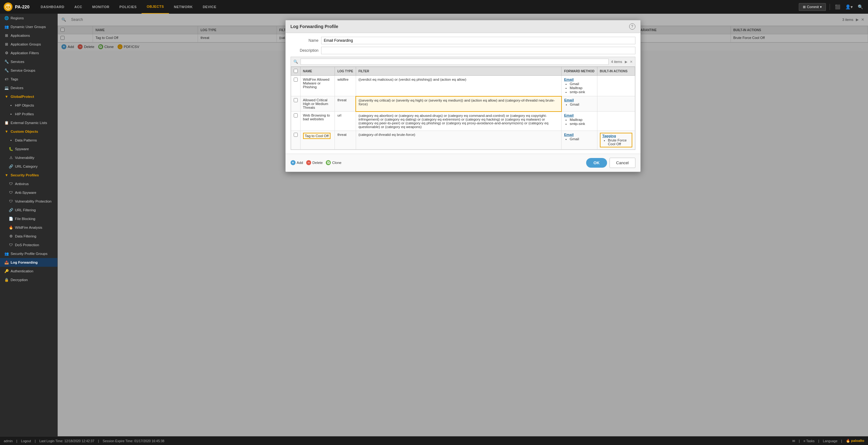 The width and height of the screenshot is (868, 445). I want to click on row3-checkbox, so click(296, 116).